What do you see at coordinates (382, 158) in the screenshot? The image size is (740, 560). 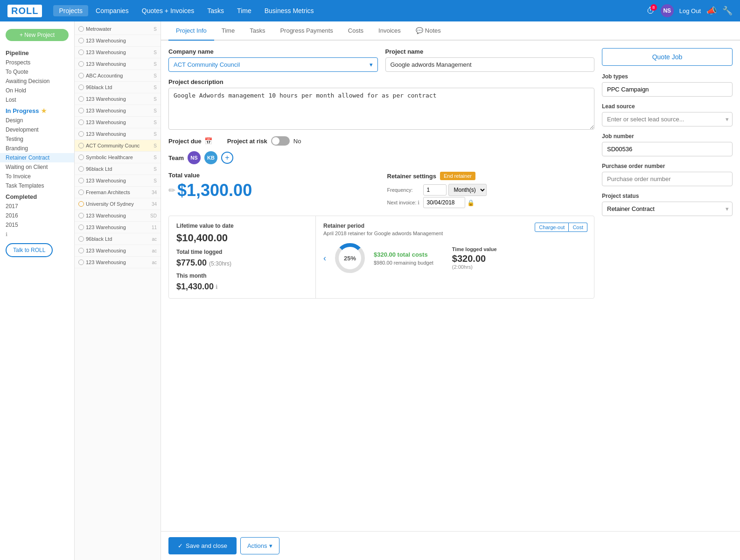 I see `team-row: Team NS KB +` at bounding box center [382, 158].